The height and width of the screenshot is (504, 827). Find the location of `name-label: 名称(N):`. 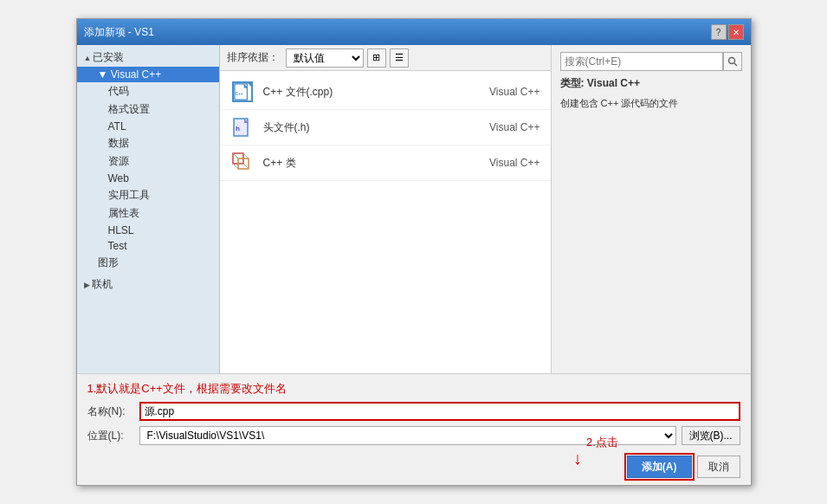

name-label: 名称(N): is located at coordinates (113, 412).